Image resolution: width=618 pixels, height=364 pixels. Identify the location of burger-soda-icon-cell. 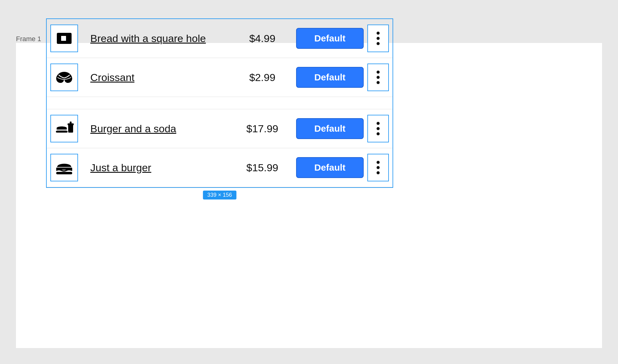
(64, 129).